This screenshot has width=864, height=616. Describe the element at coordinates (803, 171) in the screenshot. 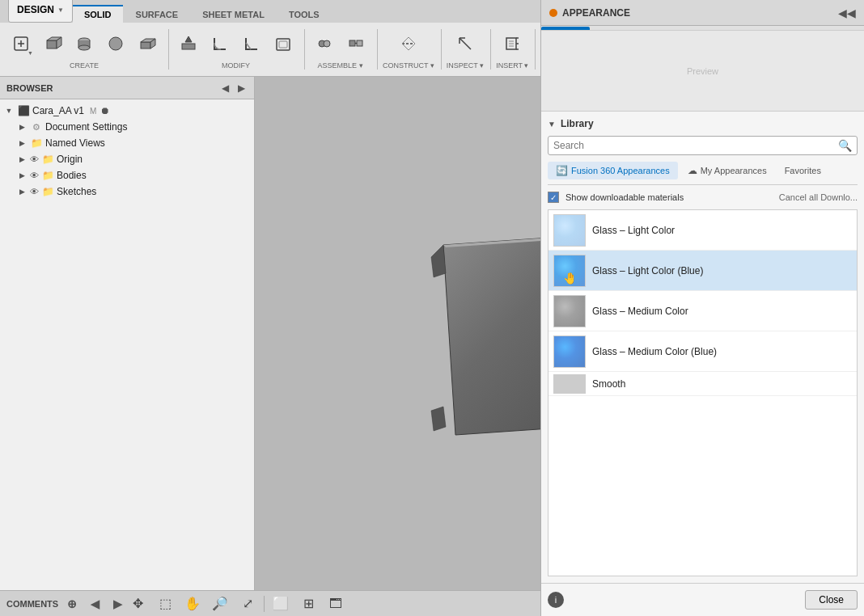

I see `favorites-tab: Favorites` at that location.